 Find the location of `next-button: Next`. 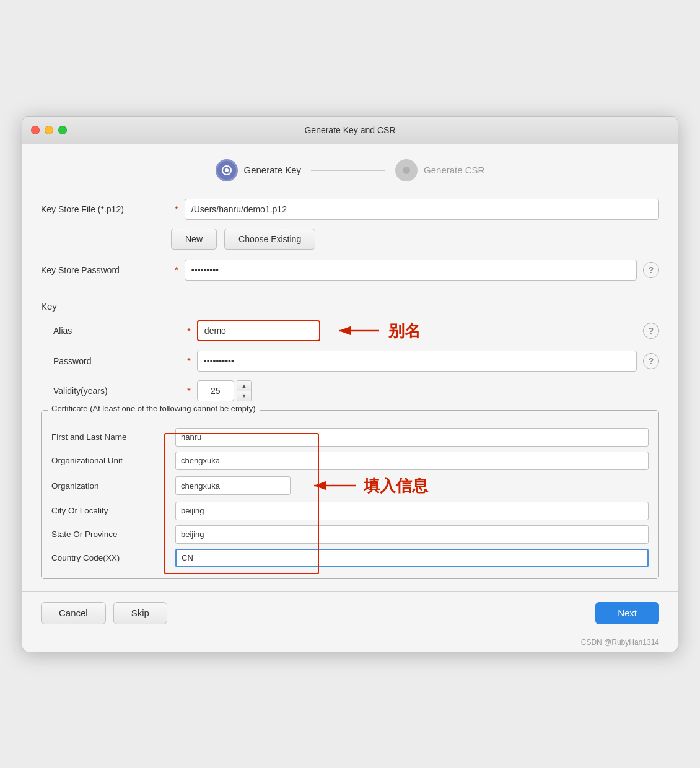

next-button: Next is located at coordinates (627, 613).